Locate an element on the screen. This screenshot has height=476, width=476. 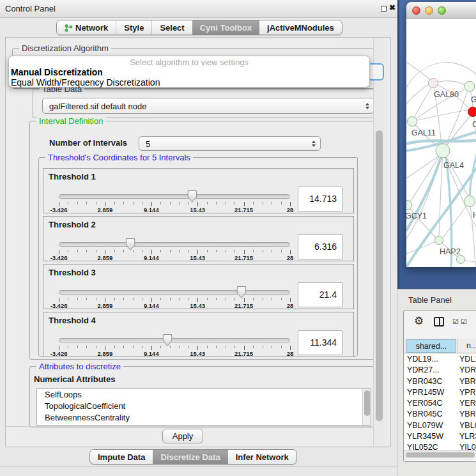
table-horizontal-scrollbar is located at coordinates (440, 454).